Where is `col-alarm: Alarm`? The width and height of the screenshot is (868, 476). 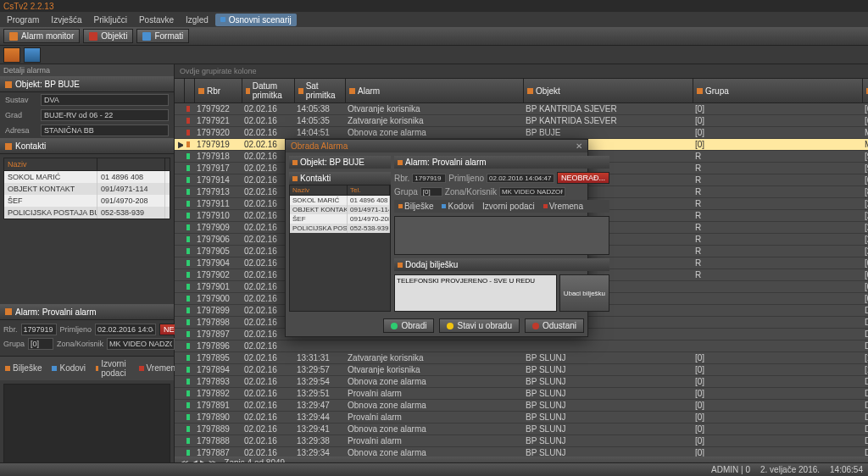
col-alarm: Alarm is located at coordinates (435, 91).